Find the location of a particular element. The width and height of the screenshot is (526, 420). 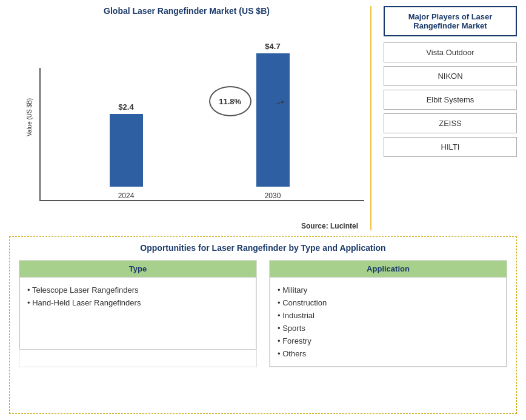

bar-2030-label: 2030 is located at coordinates (273, 196).